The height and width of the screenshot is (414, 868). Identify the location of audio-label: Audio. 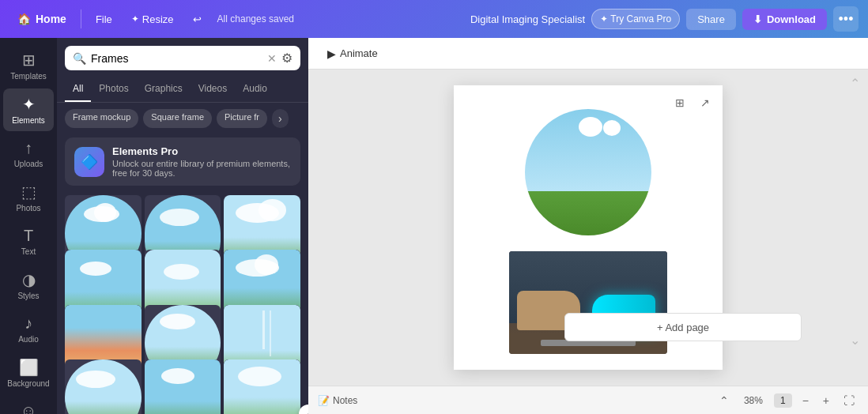
(28, 340).